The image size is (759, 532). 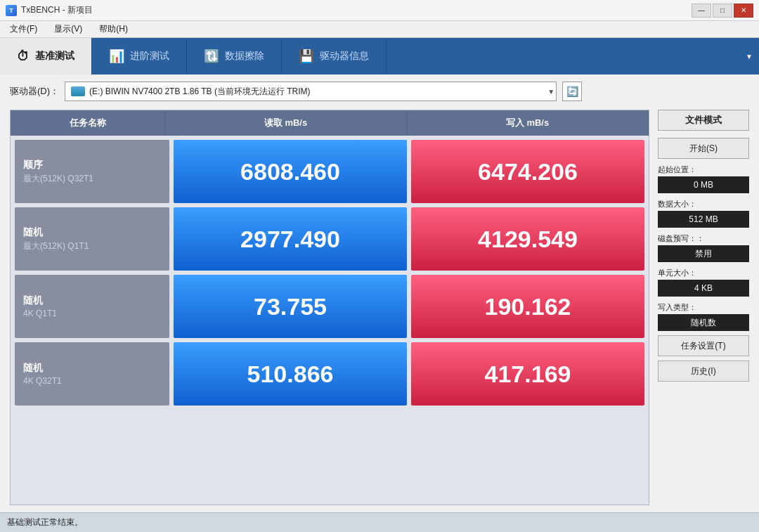 I want to click on tab-advanced: 📊 进阶测试, so click(x=139, y=56).